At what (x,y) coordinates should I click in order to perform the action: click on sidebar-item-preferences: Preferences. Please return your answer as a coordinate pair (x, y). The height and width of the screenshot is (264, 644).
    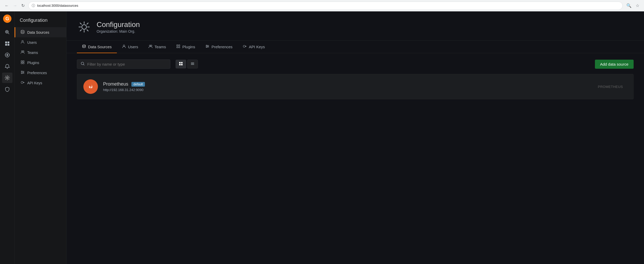
    Looking at the image, I should click on (41, 73).